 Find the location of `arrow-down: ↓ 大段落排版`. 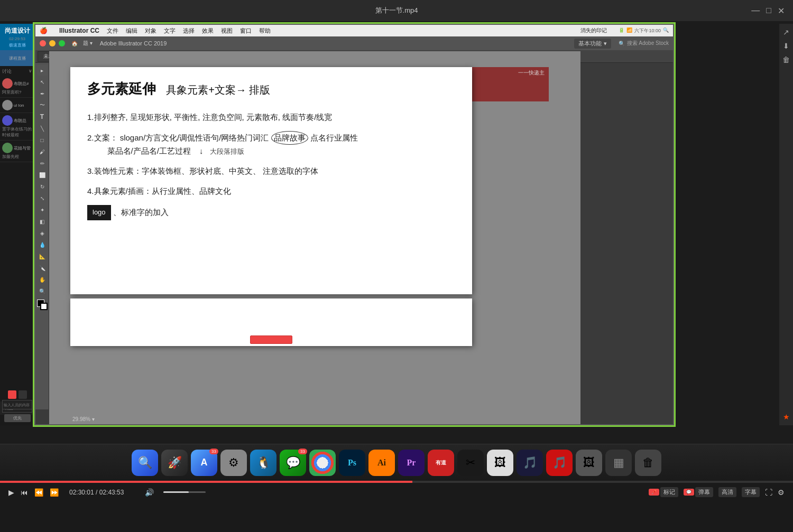

arrow-down: ↓ 大段落排版 is located at coordinates (222, 151).